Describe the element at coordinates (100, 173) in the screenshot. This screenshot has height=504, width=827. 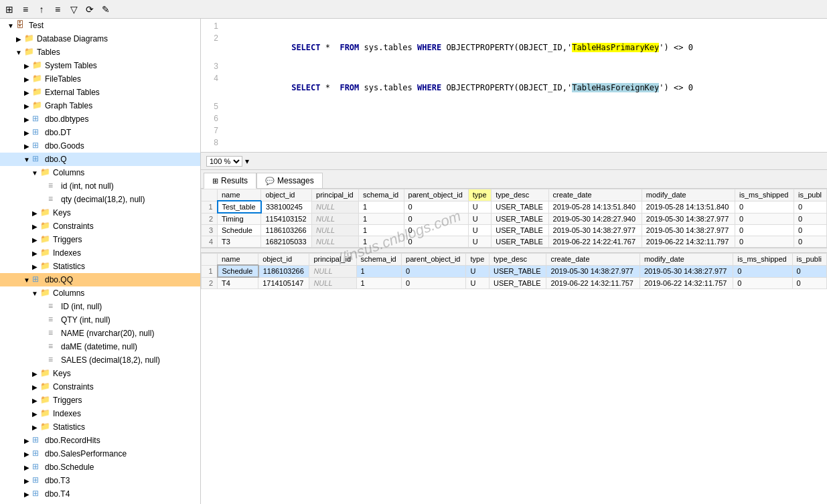
I see `sidebar-item-q-columns: ▼ 📁 Columns` at that location.